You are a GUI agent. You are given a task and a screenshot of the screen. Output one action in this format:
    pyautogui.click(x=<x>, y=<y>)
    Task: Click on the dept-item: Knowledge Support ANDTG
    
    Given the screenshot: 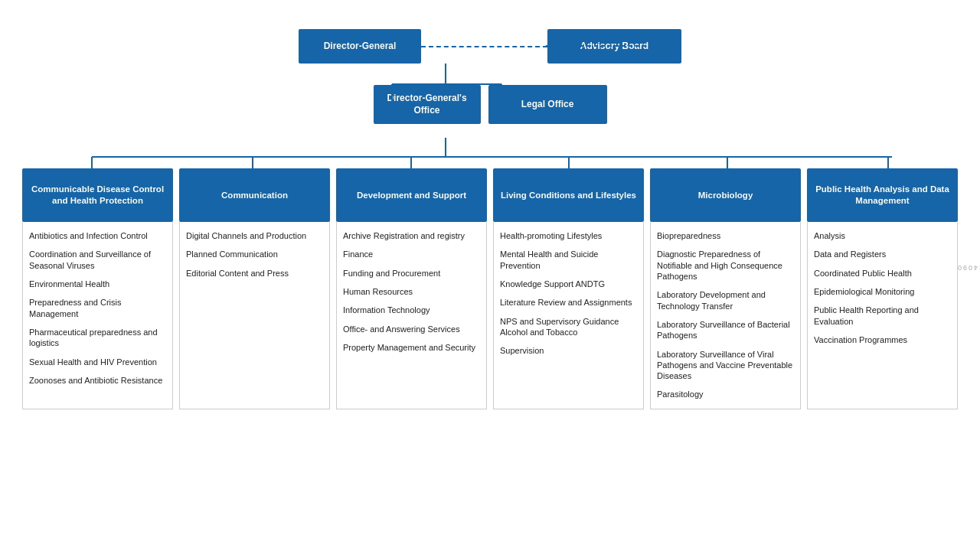 What is the action you would take?
    pyautogui.click(x=568, y=284)
    